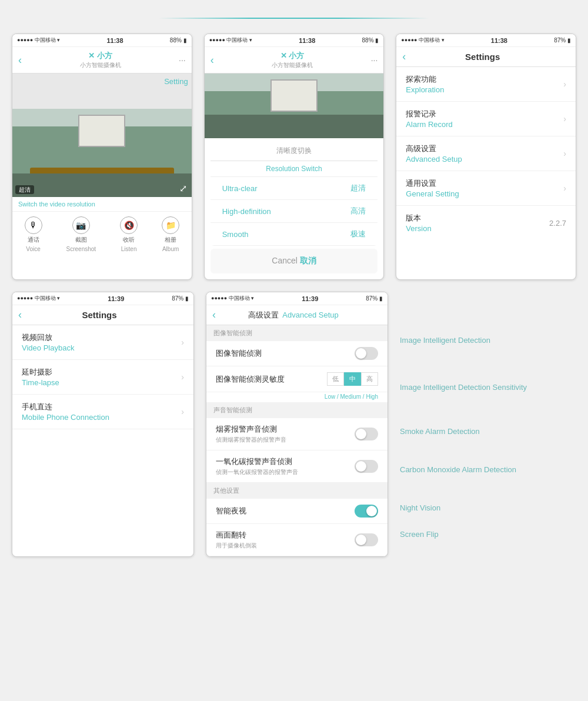 The image size is (588, 701). I want to click on advanced-nav-title: 高级设置 Advanced Setup, so click(293, 315).